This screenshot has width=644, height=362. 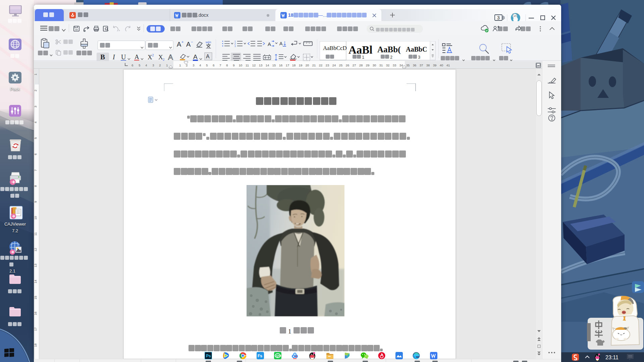 I want to click on svg-text: AaBb(, so click(x=389, y=50).